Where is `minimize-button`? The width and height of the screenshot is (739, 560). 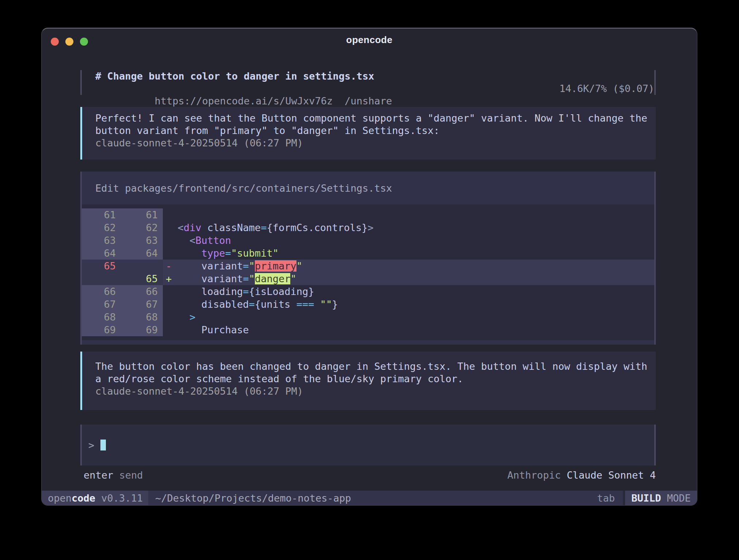
minimize-button is located at coordinates (69, 42).